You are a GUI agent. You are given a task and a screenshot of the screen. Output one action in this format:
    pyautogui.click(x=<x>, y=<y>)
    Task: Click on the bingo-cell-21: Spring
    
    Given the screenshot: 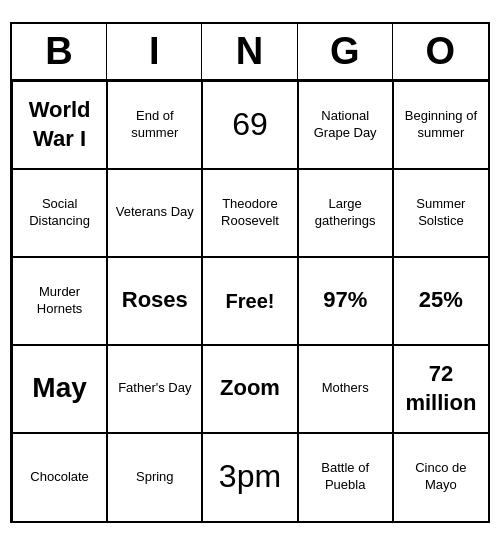 What is the action you would take?
    pyautogui.click(x=154, y=477)
    